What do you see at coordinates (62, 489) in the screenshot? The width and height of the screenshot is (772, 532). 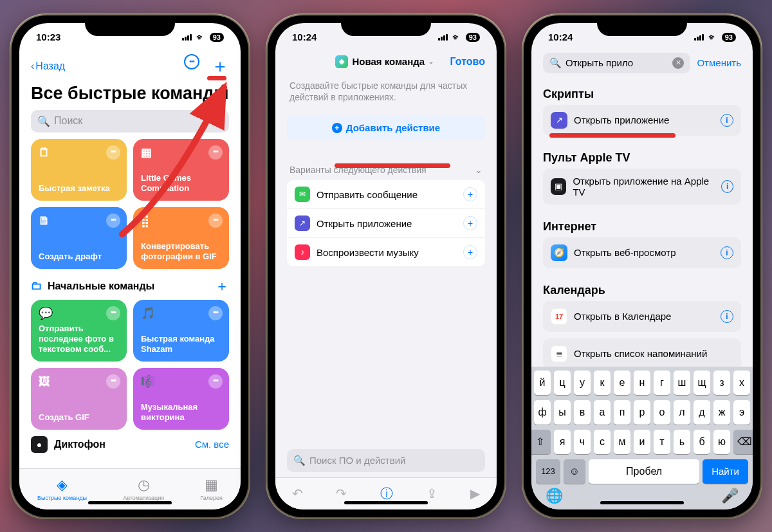 I see `tab-shortcuts: ◈Быстрые команды` at bounding box center [62, 489].